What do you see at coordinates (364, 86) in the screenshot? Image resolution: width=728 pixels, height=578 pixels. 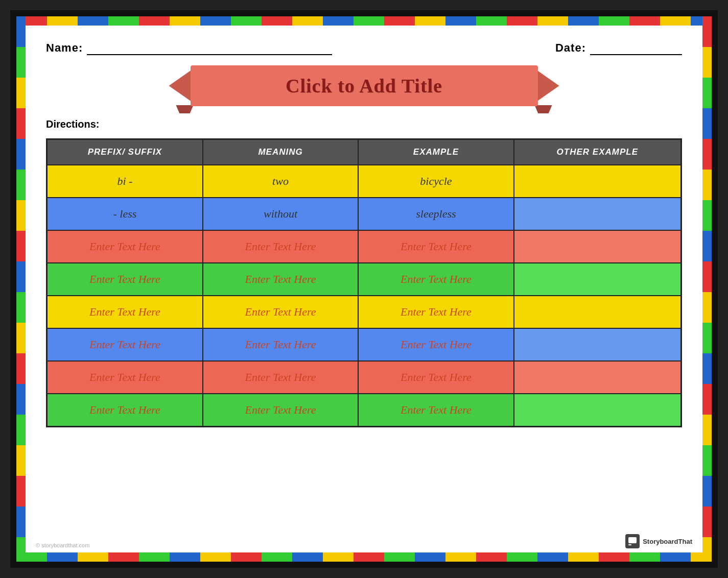 I see `banner-title: Click to Add Title` at bounding box center [364, 86].